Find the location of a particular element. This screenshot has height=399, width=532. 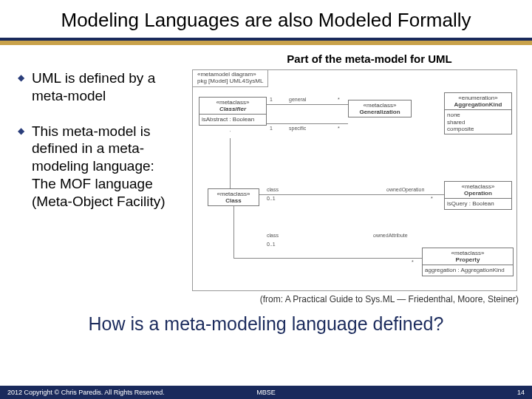

class-name: Operation is located at coordinates (478, 194).